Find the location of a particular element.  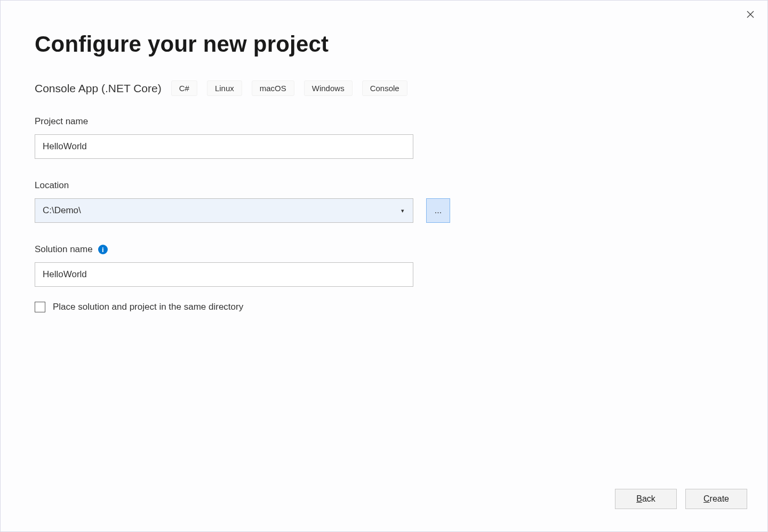

same-directory-checkbox is located at coordinates (40, 307).